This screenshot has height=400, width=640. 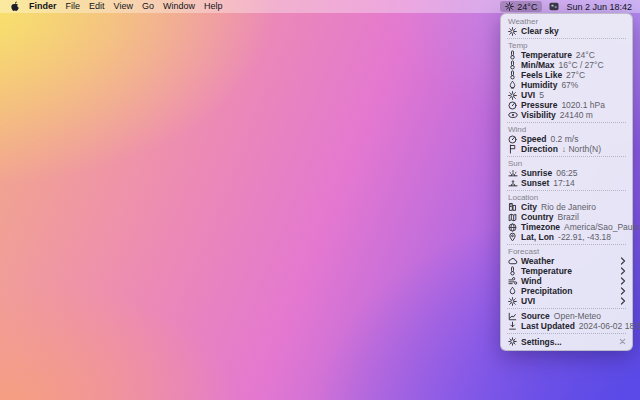 I want to click on row-value: 5, so click(x=542, y=95).